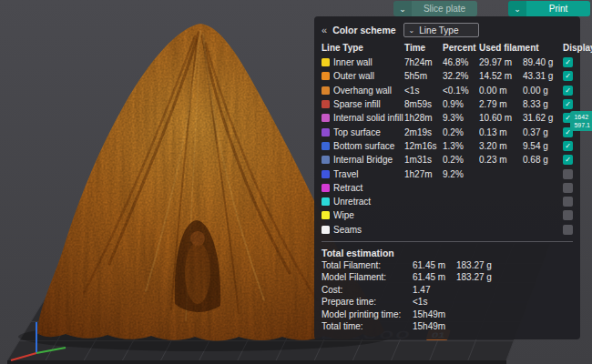 The width and height of the screenshot is (592, 364). Describe the element at coordinates (424, 146) in the screenshot. I see `time-cell: 12m16s` at that location.